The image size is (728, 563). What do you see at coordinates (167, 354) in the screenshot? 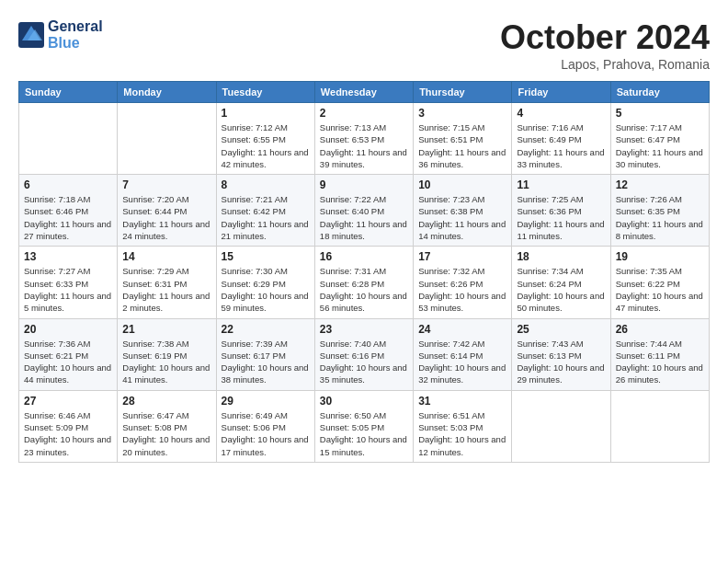
I see `calendar-cell: 21Sunrise: 7:38 AM Sunset: 6:19 PM Dayli…` at bounding box center [167, 354].